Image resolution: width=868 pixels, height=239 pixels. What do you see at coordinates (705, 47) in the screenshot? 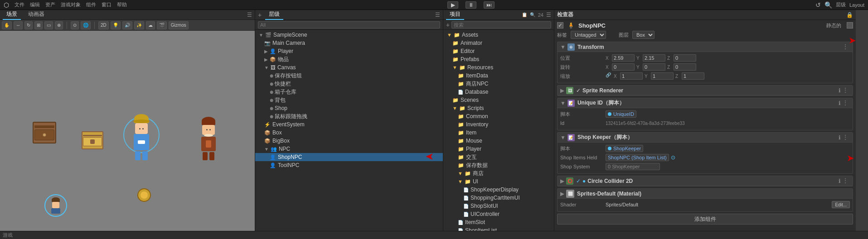
I see `transform-header: ▼ ⊕ Transform ⋮` at bounding box center [705, 47].